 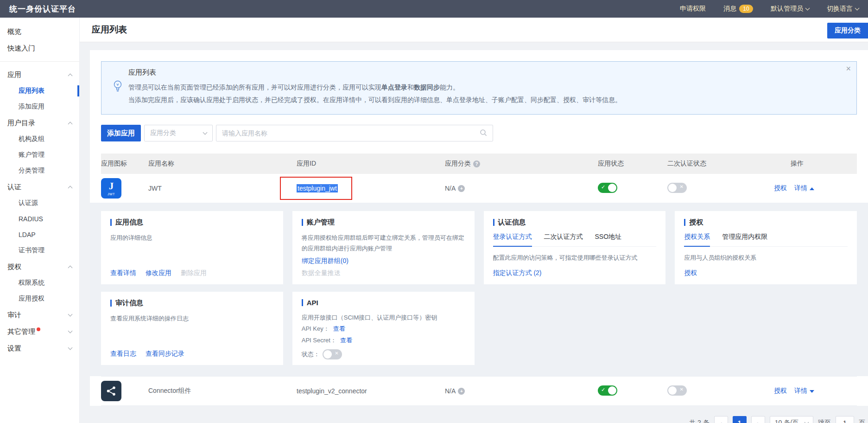 I want to click on assign-auth-method-link: 指定认证方式 (2), so click(x=517, y=273).